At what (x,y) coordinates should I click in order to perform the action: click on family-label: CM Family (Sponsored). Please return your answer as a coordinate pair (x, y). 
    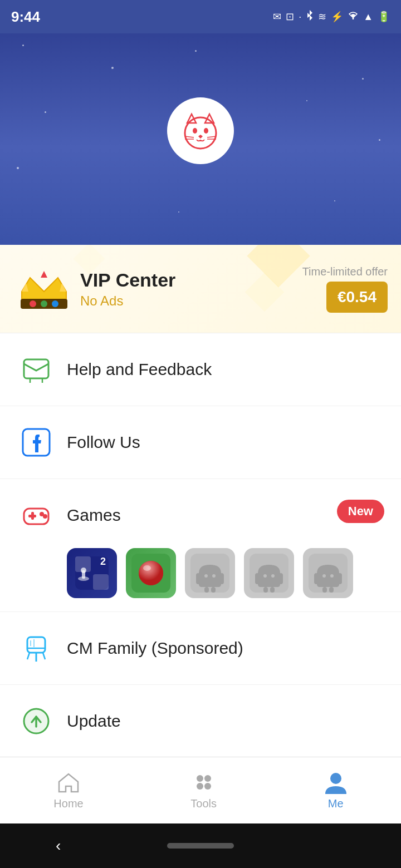
    Looking at the image, I should click on (155, 648).